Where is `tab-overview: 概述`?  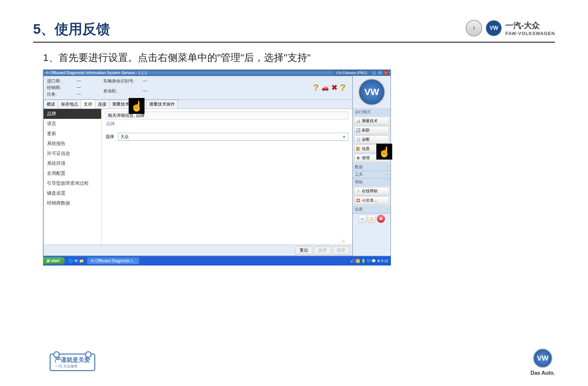 tab-overview: 概述 is located at coordinates (51, 104).